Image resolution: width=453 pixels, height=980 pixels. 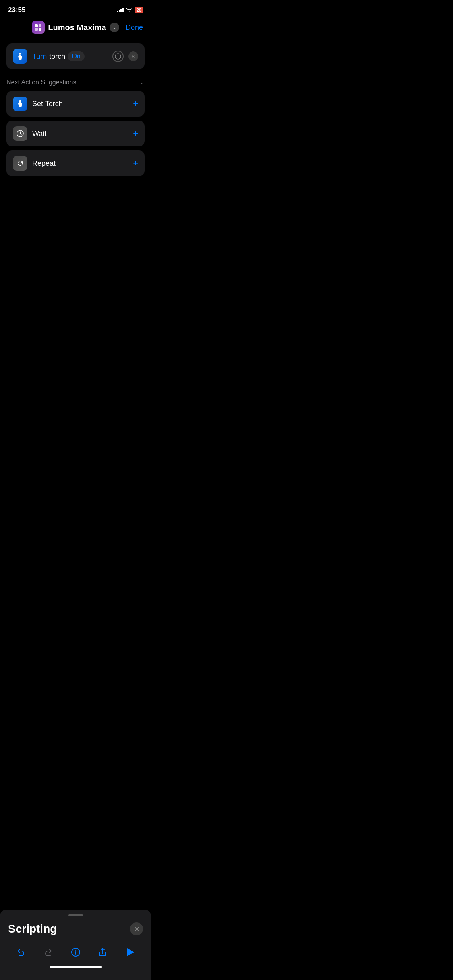 I want to click on status-bar: 23:55 20, so click(x=76, y=9).